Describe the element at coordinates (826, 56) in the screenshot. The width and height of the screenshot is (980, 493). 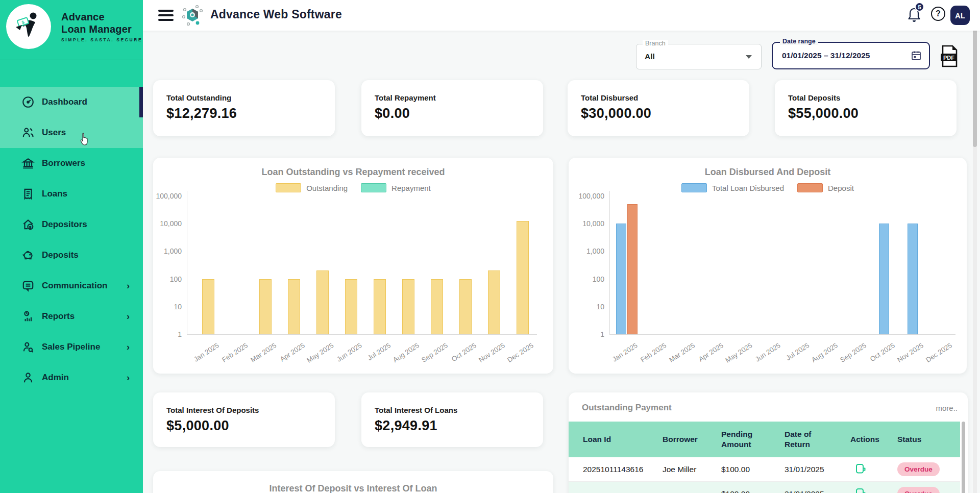
I see `date-range-value: 01/01/2025 – 31/12/2025` at that location.